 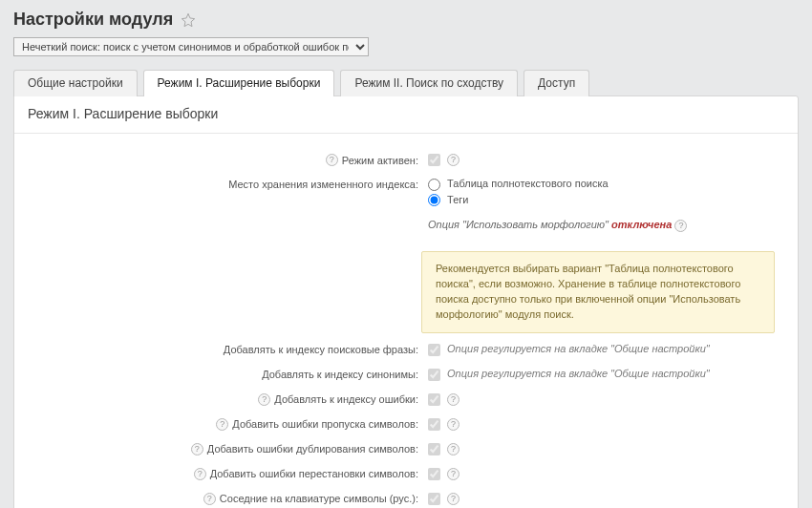 What do you see at coordinates (346, 399) in the screenshot?
I see `add-errors-label: Добавлять к индексу ошибки:` at bounding box center [346, 399].